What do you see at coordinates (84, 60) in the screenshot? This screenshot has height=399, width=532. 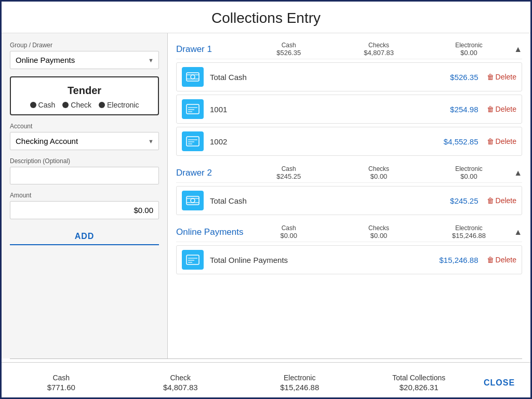 I see `group-drawer-select: Online Payments Drawer 1 Drawer 2` at bounding box center [84, 60].